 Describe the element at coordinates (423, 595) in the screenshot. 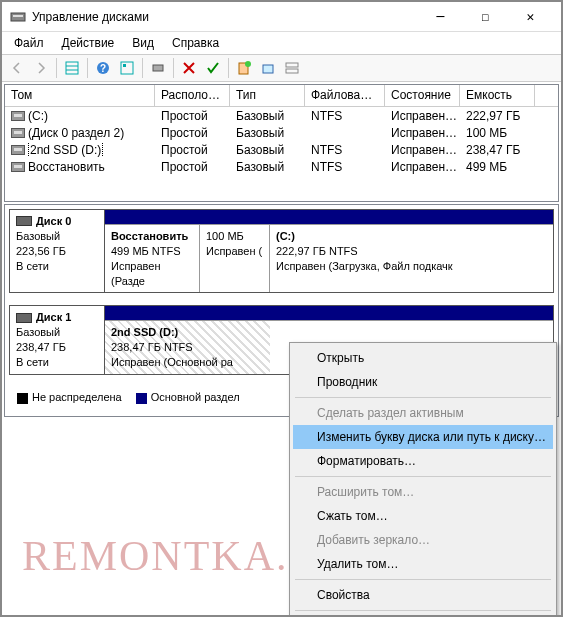

I see `context-menu-item: Свойства` at that location.